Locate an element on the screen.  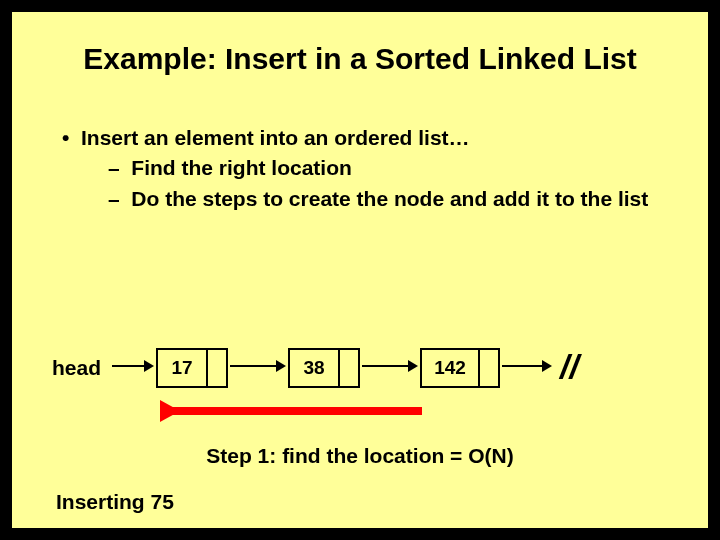
node-1-pointer is located at coordinates (216, 368).